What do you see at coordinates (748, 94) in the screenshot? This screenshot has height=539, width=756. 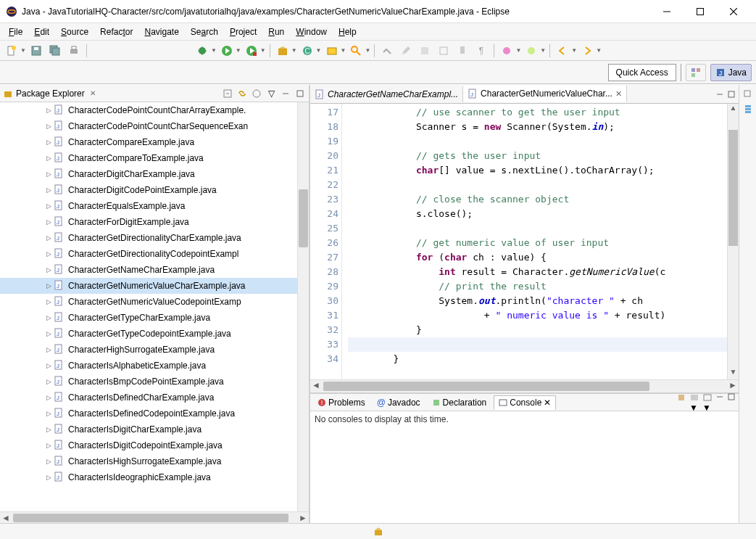 I see `restore-button` at bounding box center [748, 94].